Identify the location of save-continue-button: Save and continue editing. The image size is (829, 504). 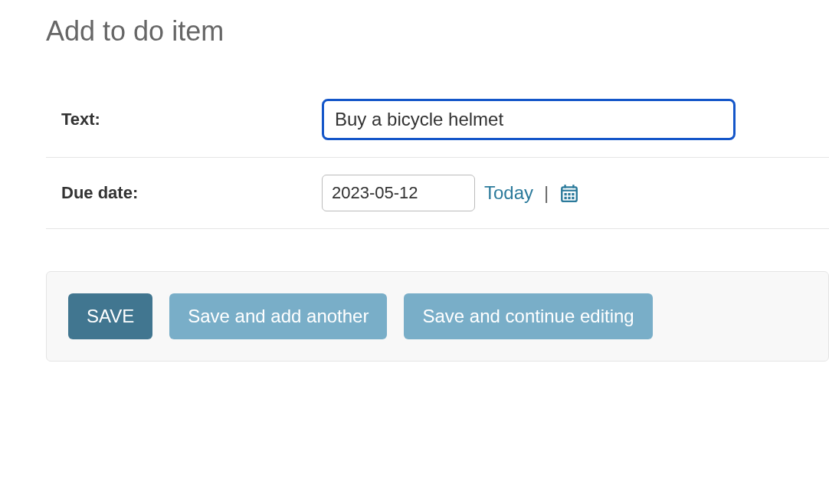
(528, 316).